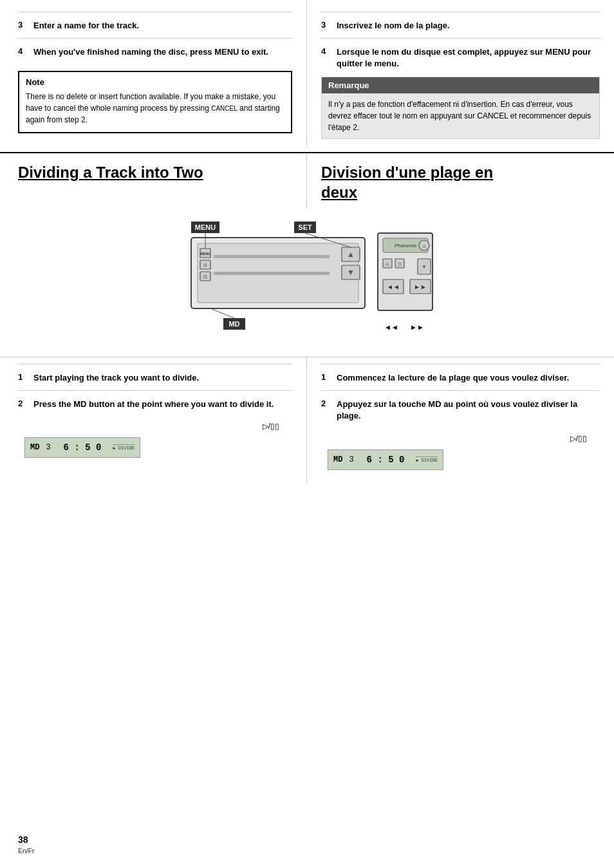 This screenshot has width=614, height=868. I want to click on remarque-title: Remarque, so click(461, 85).